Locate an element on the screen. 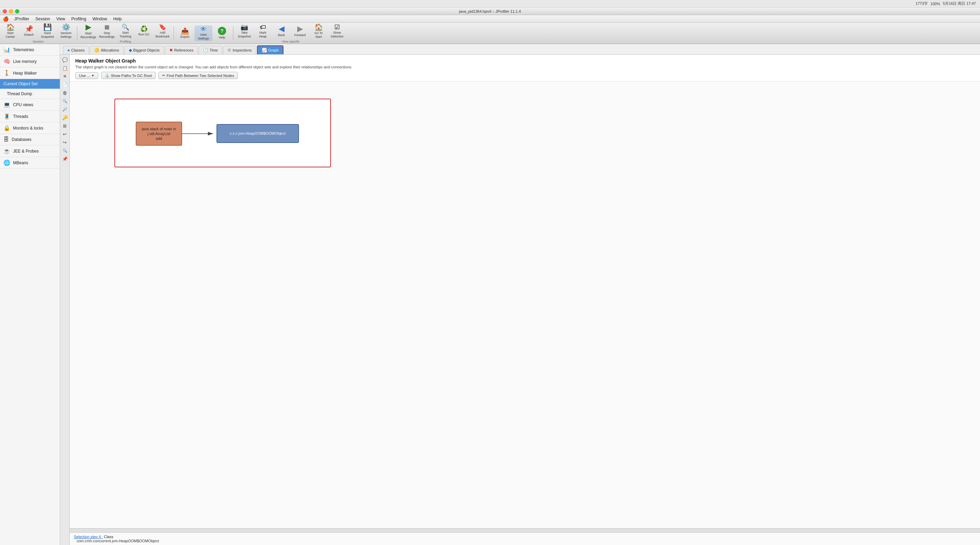  zoom-in-icon-btn: 🔍 is located at coordinates (65, 101).